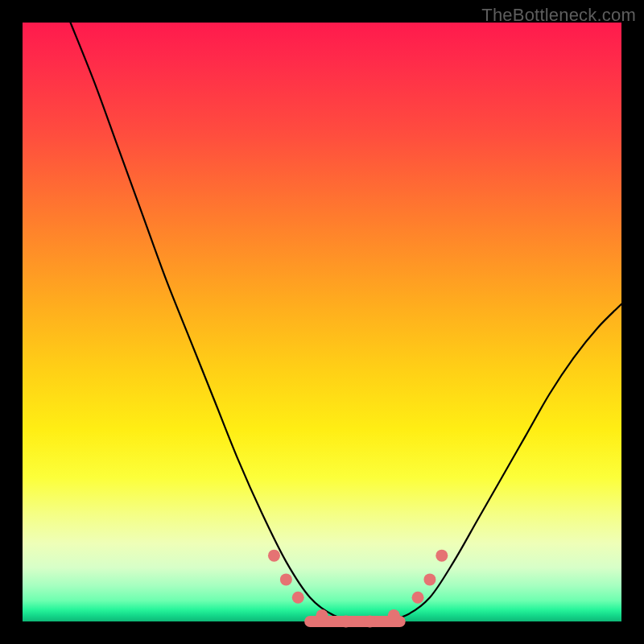  Describe the element at coordinates (559, 15) in the screenshot. I see `watermark-text: TheBottleneck.com` at that location.